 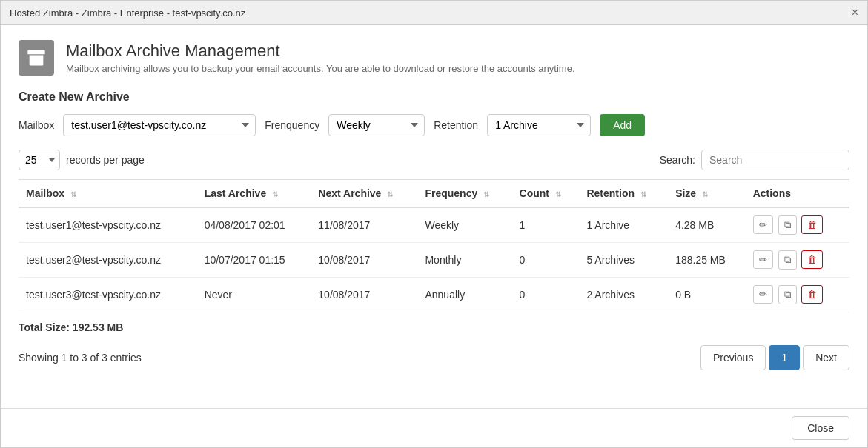 What do you see at coordinates (464, 261) in the screenshot?
I see `cell-frequency-1: Monthly` at bounding box center [464, 261].